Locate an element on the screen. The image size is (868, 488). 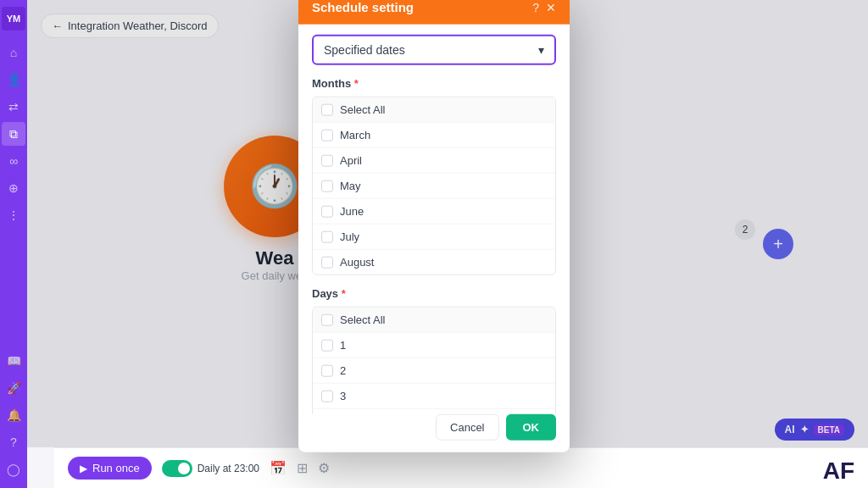
months-required-indicator: * is located at coordinates (354, 83).